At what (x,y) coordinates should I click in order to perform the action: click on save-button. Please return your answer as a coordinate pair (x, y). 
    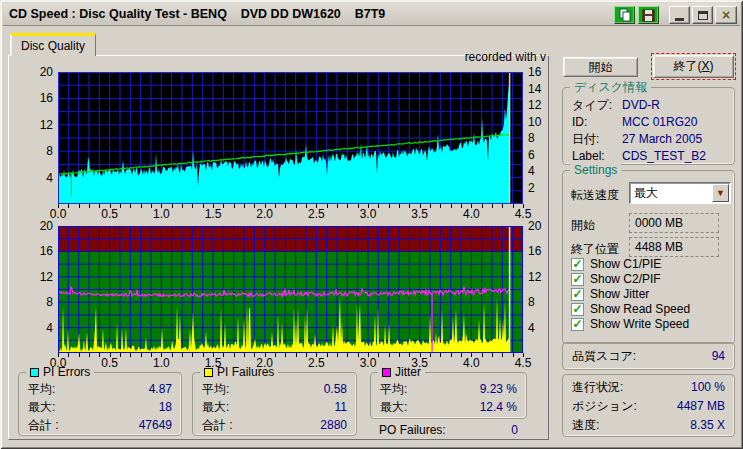
    Looking at the image, I should click on (648, 15).